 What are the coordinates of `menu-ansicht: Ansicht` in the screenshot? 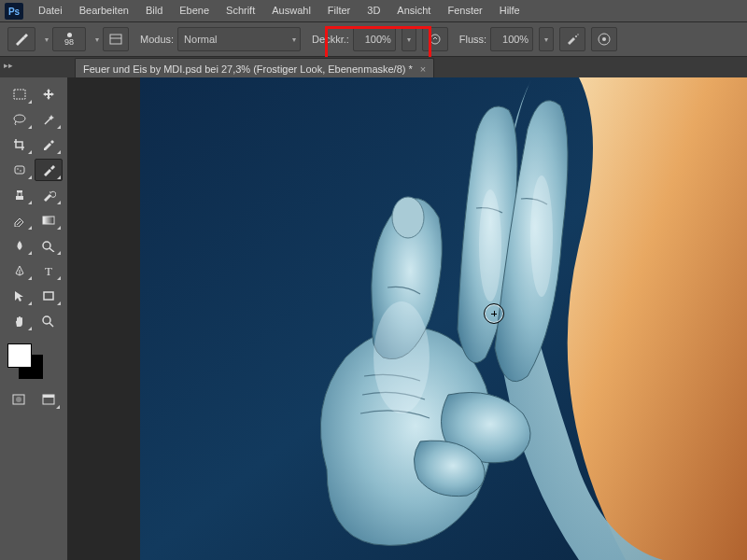 It's located at (414, 11).